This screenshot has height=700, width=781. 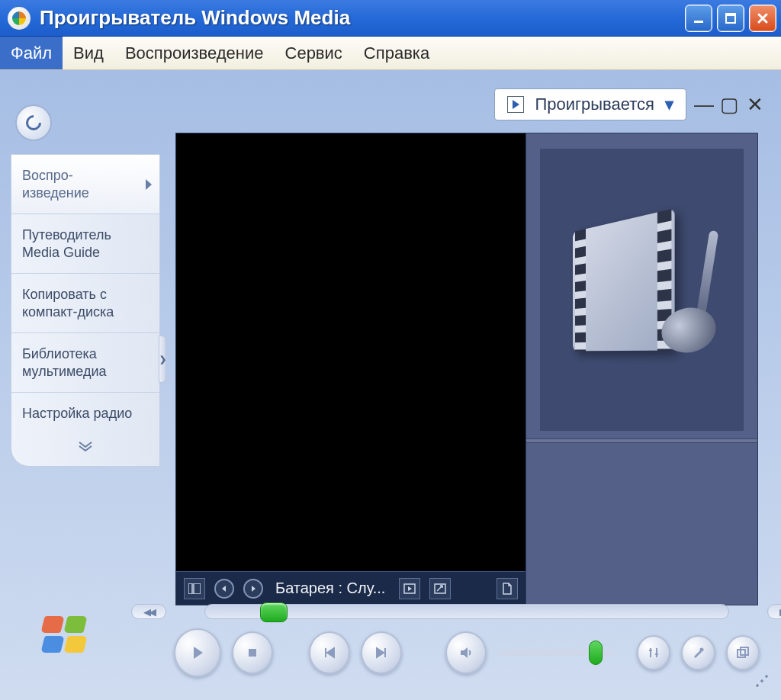 I want to click on task-tabs: Воспро- изведение Путеводитель Media Gui…, so click(x=85, y=310).